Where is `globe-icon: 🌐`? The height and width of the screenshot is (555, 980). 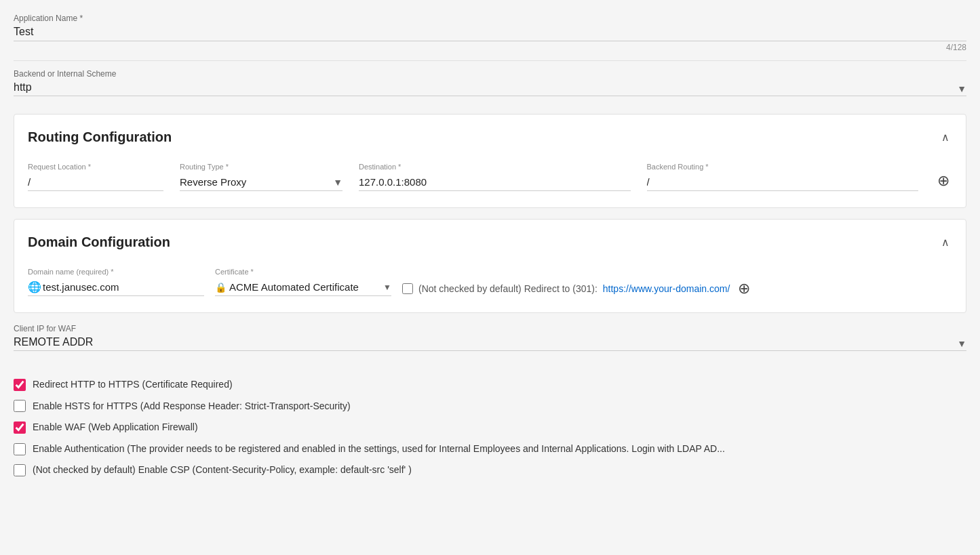
globe-icon: 🌐 is located at coordinates (35, 287).